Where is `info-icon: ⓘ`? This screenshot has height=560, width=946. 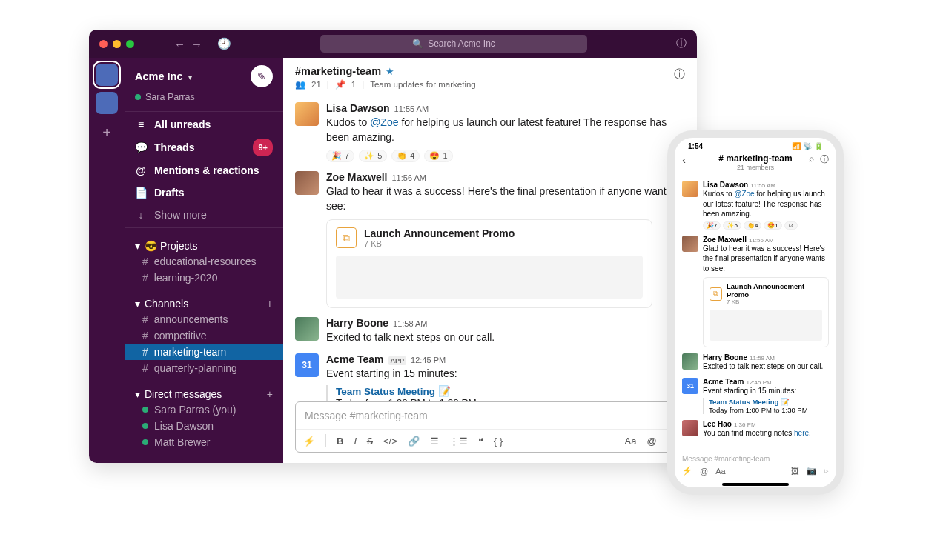 info-icon: ⓘ is located at coordinates (824, 160).